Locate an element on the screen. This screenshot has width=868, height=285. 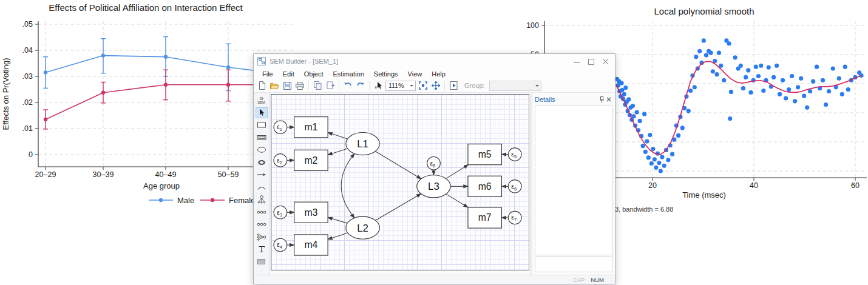
estimate-button is located at coordinates (453, 86).